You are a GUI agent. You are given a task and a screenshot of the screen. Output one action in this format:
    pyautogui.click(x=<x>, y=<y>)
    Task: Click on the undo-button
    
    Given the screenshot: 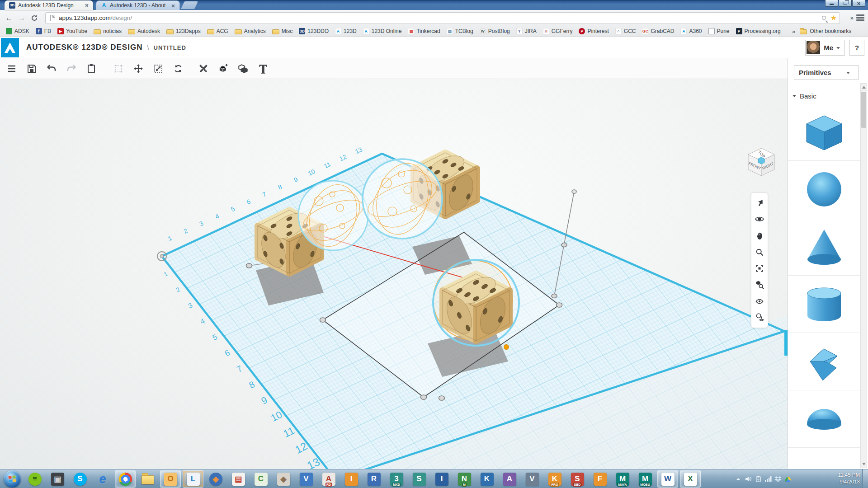 What is the action you would take?
    pyautogui.click(x=52, y=69)
    